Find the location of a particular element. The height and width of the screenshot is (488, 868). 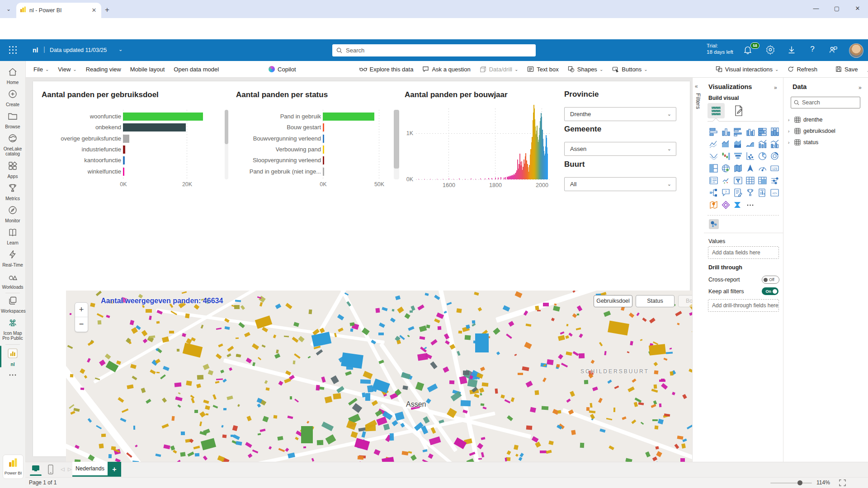

download-icon is located at coordinates (792, 50).